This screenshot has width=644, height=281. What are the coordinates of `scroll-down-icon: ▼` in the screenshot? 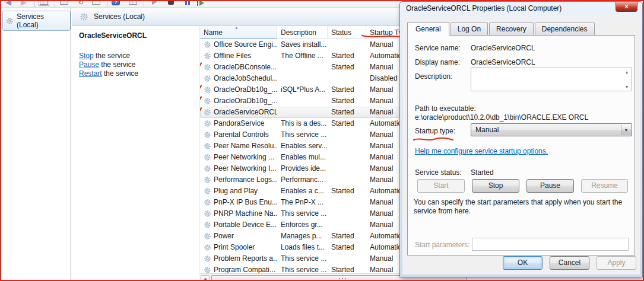 It's located at (627, 87).